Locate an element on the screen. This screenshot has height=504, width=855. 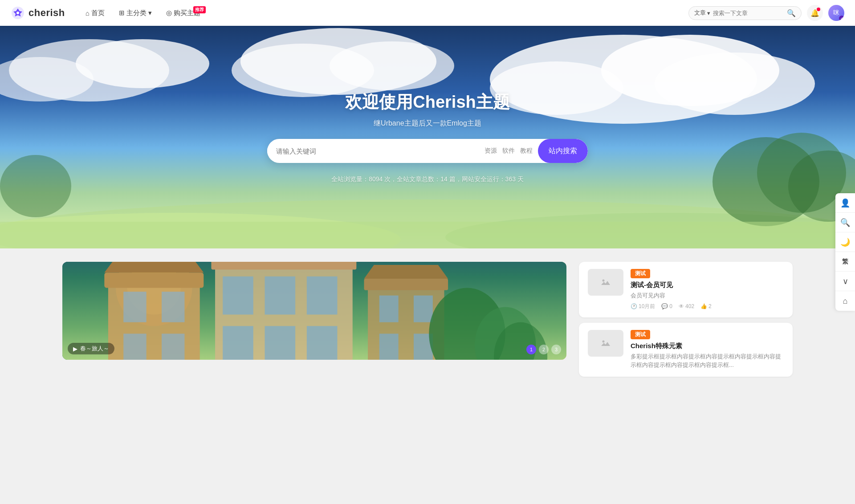
nav-buy-theme: ◎ 购买主题 推荐 is located at coordinates (183, 13).